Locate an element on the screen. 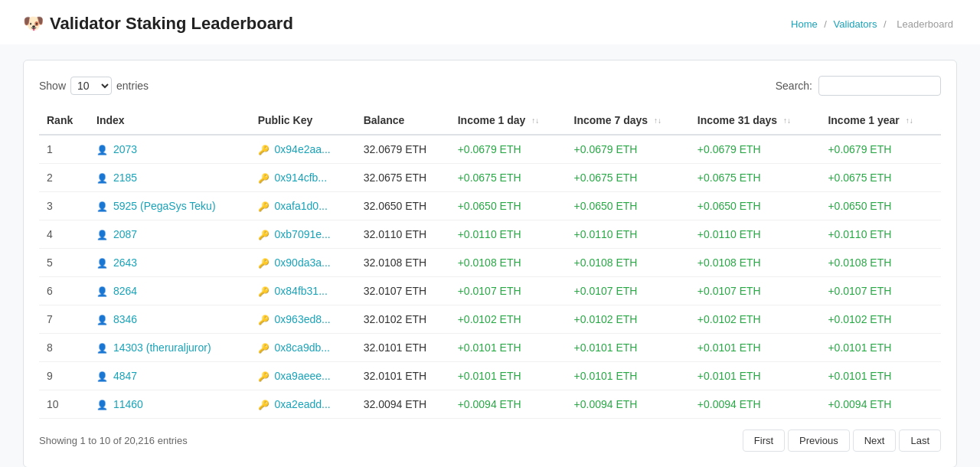 This screenshot has height=467, width=980. table-header: Rank Index Public Key Balance Income 1 d… is located at coordinates (490, 121).